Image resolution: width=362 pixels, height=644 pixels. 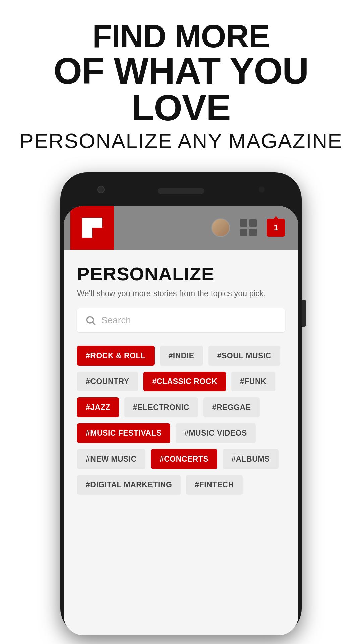 What do you see at coordinates (182, 356) in the screenshot?
I see `tag-indie: #INDIE` at bounding box center [182, 356].